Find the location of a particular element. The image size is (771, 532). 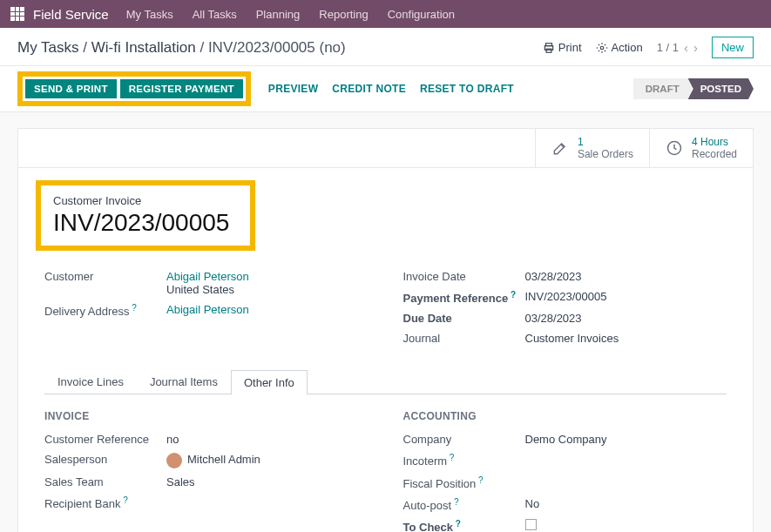

apps-icon is located at coordinates (17, 14).